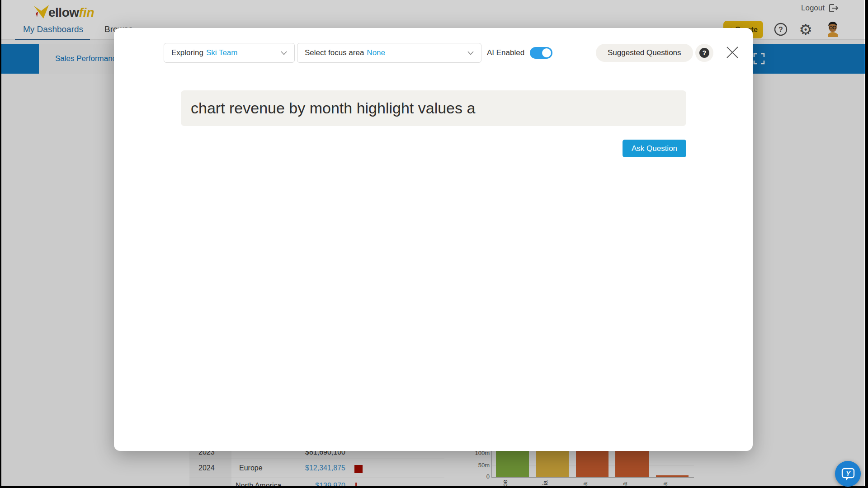  What do you see at coordinates (520, 53) in the screenshot?
I see `ai-enabled-control: AI Enabled` at bounding box center [520, 53].